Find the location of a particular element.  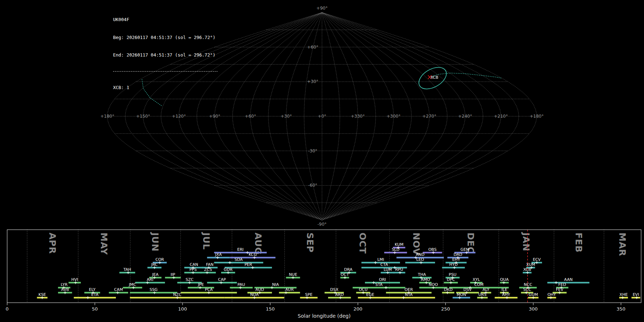

shower-label-ILE: ILE is located at coordinates (504, 290).